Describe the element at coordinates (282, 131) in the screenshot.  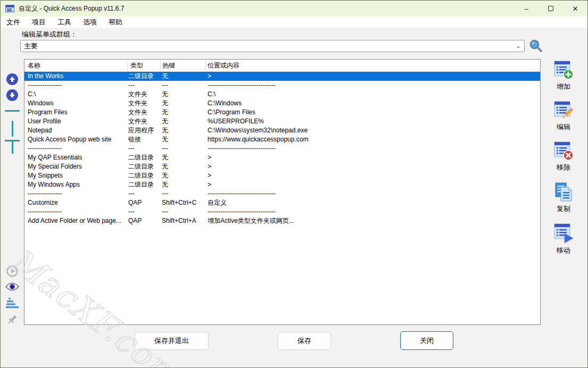
I see `table-row: Notepad 应用程序 无 C:\Windows\system32\notep…` at that location.